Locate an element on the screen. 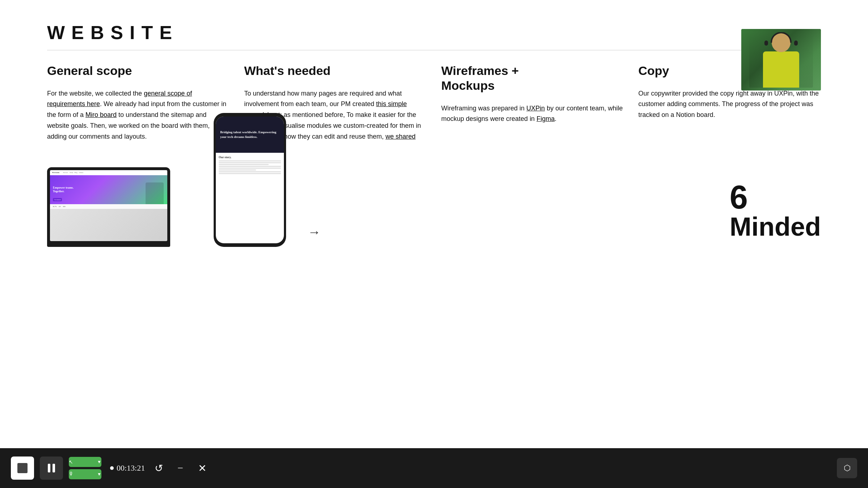 Image resolution: width=868 pixels, height=488 pixels. desktop-mockup: Porteams Services About Blog Contact Emp… is located at coordinates (109, 207).